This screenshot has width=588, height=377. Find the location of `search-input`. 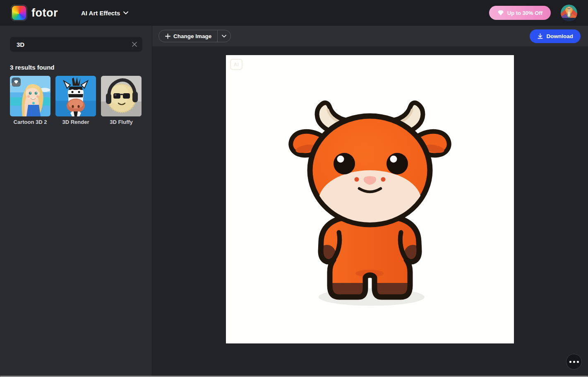

search-input is located at coordinates (76, 44).